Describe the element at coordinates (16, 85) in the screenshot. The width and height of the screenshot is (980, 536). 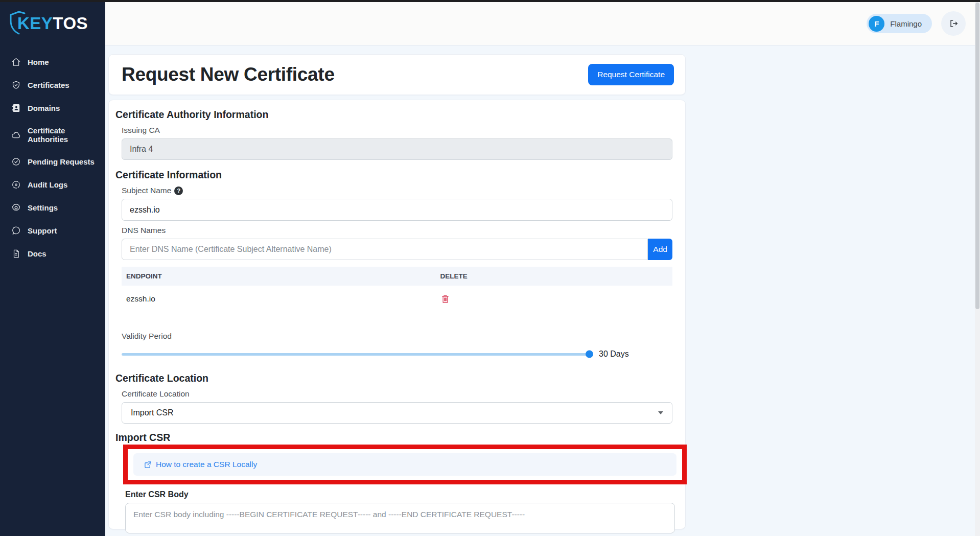
I see `shield-check-icon` at that location.